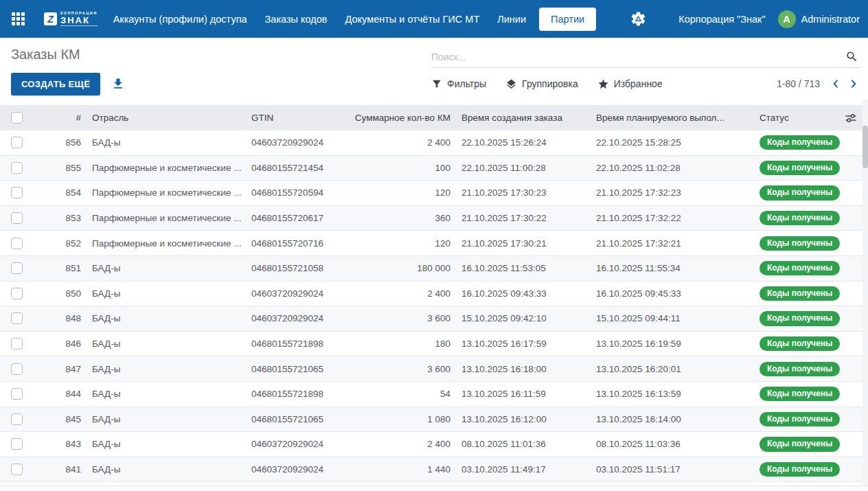 This screenshot has height=491, width=868. Describe the element at coordinates (59, 294) in the screenshot. I see `cell-number: 850` at that location.